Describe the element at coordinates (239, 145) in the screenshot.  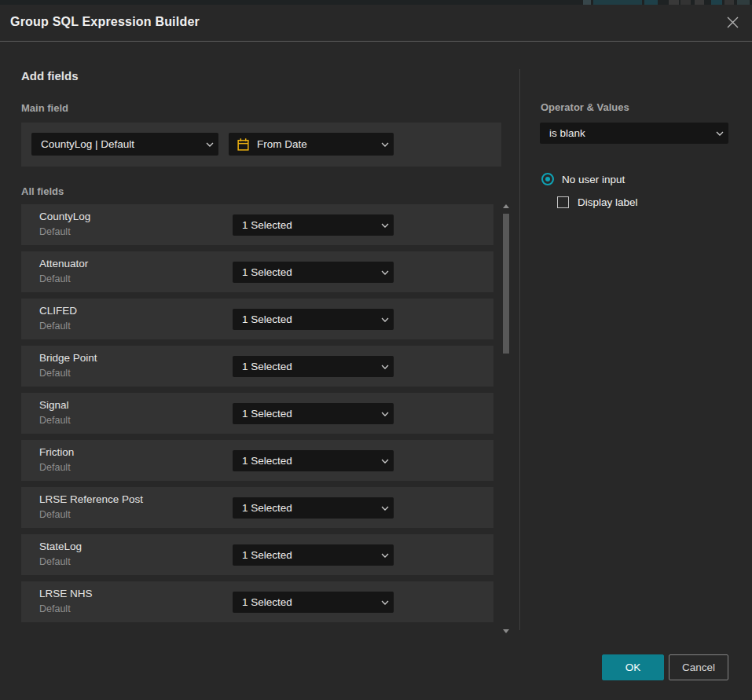
I see `calendar-icon` at that location.